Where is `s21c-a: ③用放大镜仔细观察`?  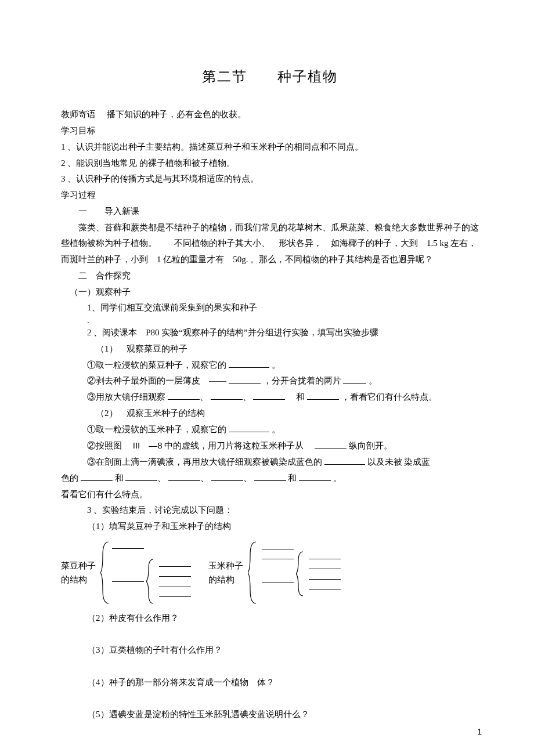 s21c-a: ③用放大镜仔细观察 is located at coordinates (127, 397).